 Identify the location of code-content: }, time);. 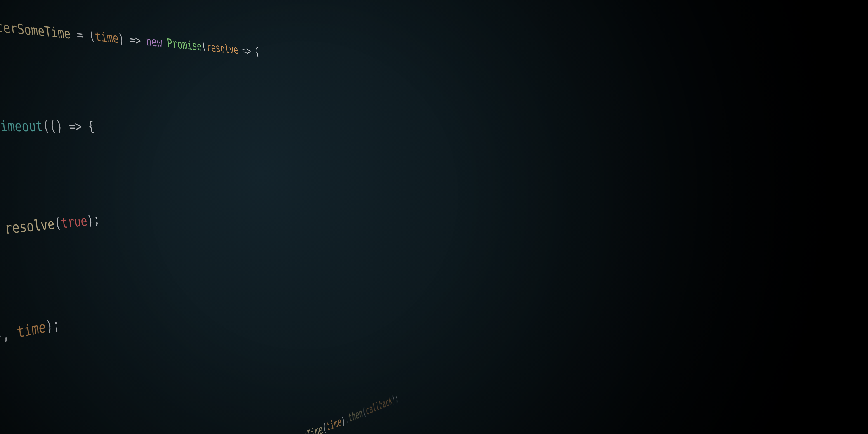
(228, 300).